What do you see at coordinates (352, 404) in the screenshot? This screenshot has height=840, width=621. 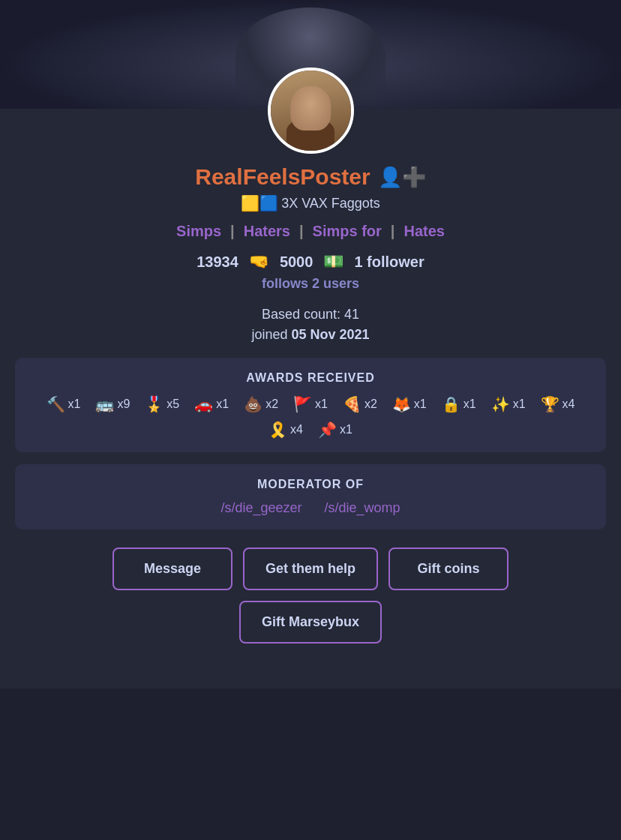 I see `pizza-icon: 🍕` at bounding box center [352, 404].